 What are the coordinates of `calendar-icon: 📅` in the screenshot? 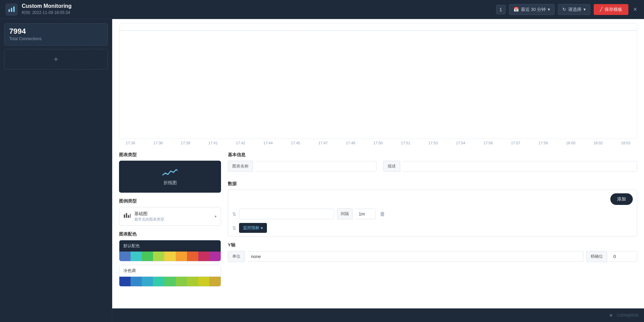 It's located at (516, 10).